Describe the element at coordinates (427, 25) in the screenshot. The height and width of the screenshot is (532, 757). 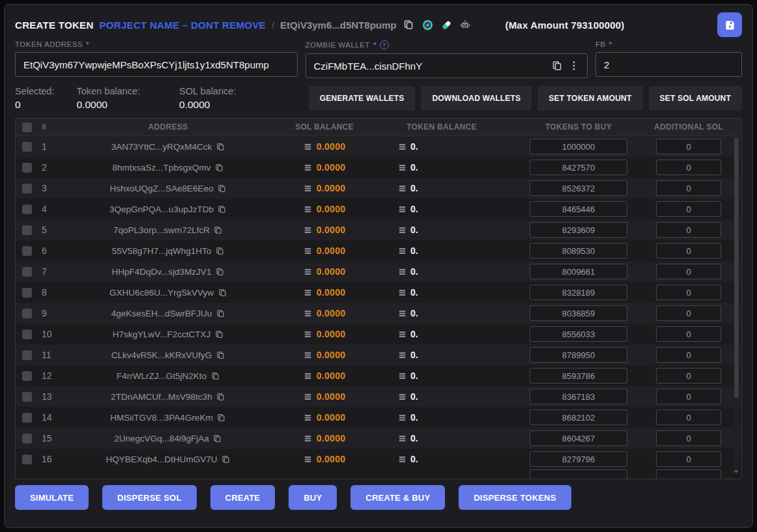
I see `bullseye-icon` at that location.